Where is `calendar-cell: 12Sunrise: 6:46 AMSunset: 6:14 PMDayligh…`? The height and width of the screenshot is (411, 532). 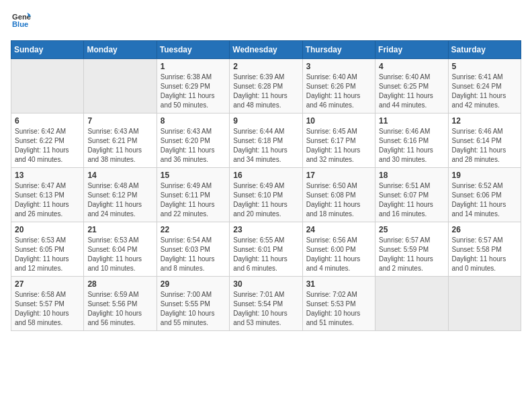 calendar-cell: 12Sunrise: 6:46 AMSunset: 6:14 PMDayligh… is located at coordinates (484, 141).